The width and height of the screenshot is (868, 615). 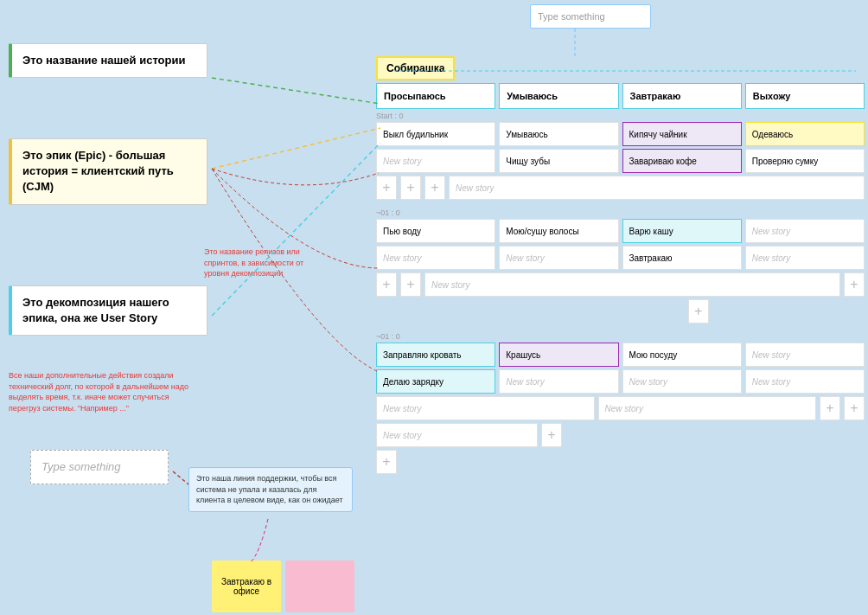 What do you see at coordinates (558, 231) in the screenshot?
I see `story-cell: Мою/сушу волосы` at bounding box center [558, 231].